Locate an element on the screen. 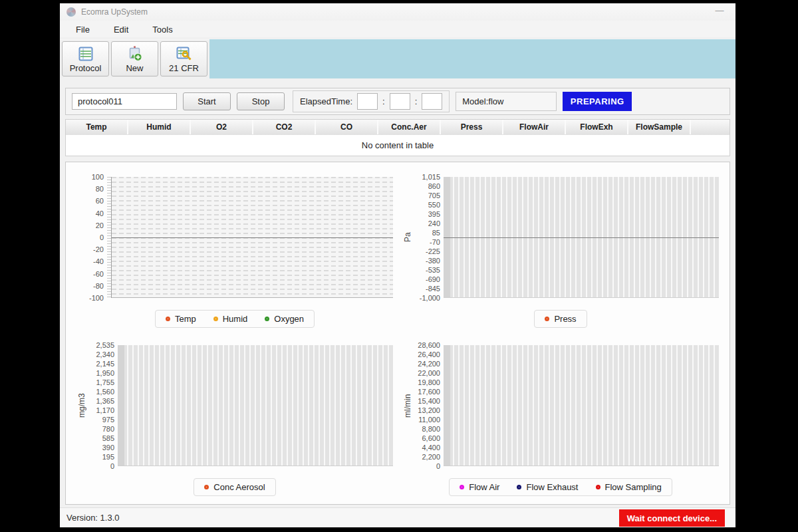 This screenshot has width=798, height=532. y-tick-label: -70 is located at coordinates (435, 242).